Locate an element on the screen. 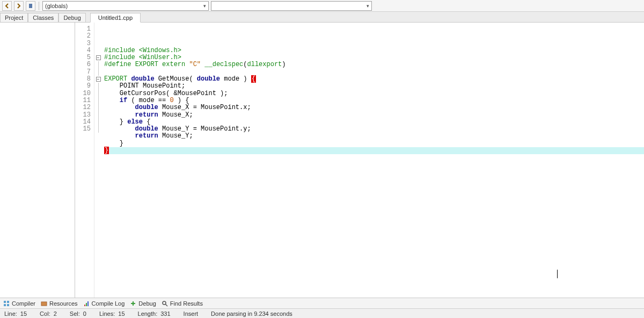 This screenshot has height=318, width=644. line-number: 1 is located at coordinates (83, 29).